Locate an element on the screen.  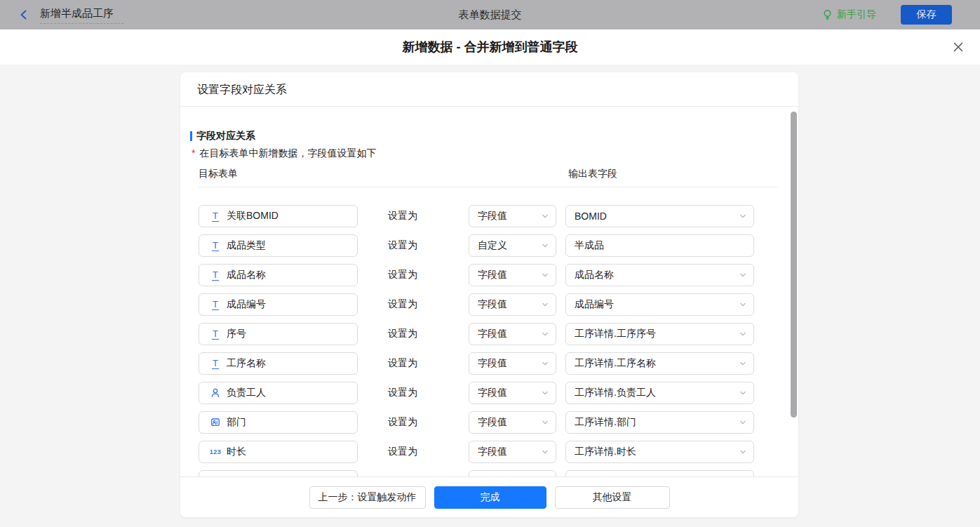
target-field-input: 负责工人 is located at coordinates (278, 393).